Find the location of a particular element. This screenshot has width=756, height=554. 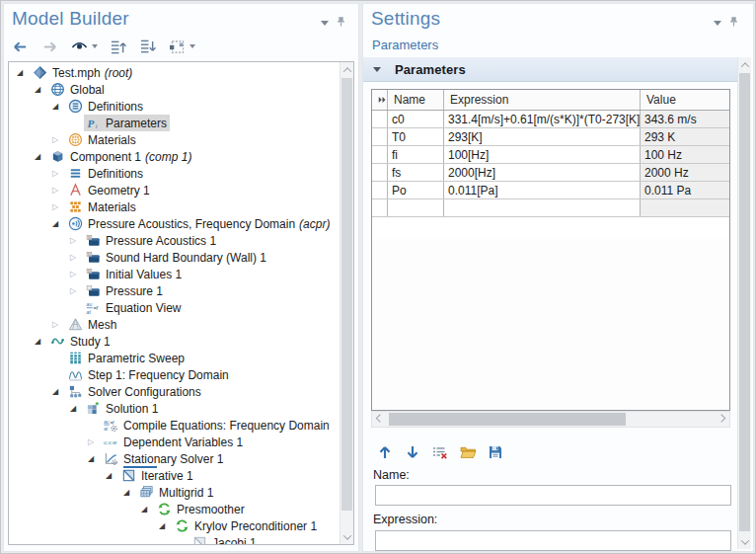

expand-all-button is located at coordinates (148, 46).